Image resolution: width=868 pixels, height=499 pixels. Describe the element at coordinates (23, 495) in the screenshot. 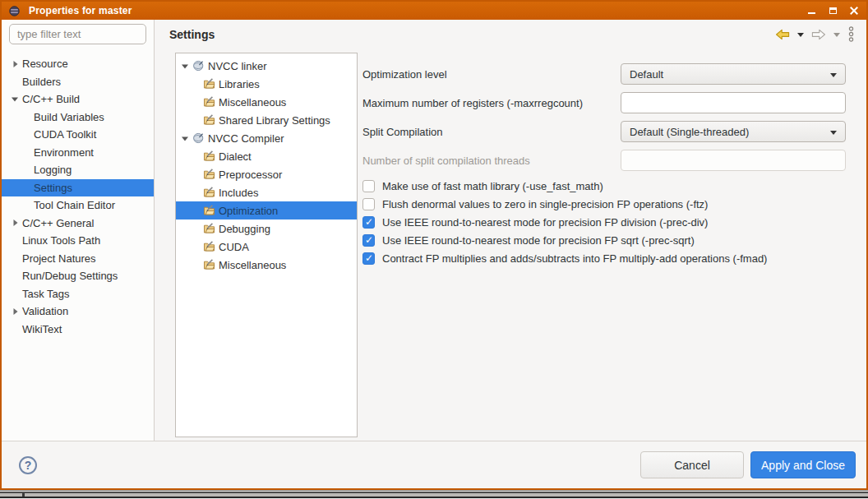

I see `resize-grip` at that location.